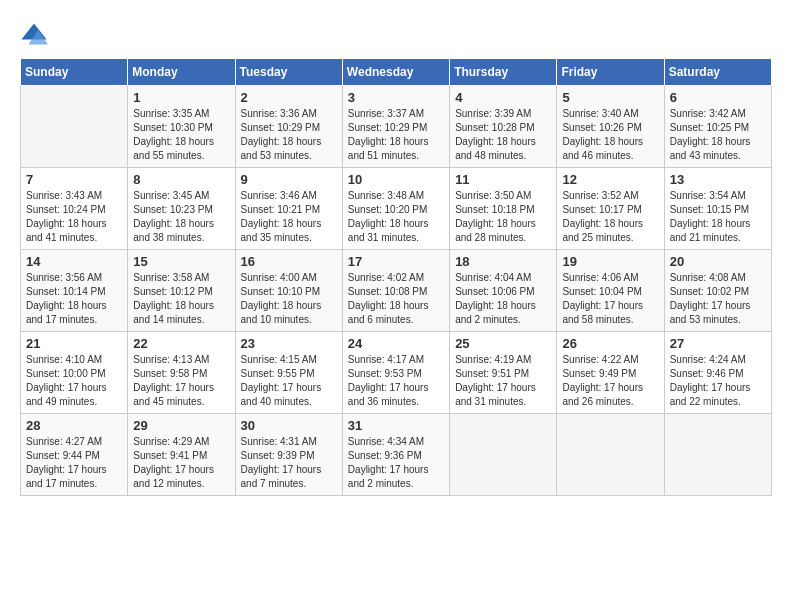 This screenshot has height=612, width=792. I want to click on day-info: Sunrise: 3:45 AMSunset: 10:23 PMDaylight…, so click(181, 217).